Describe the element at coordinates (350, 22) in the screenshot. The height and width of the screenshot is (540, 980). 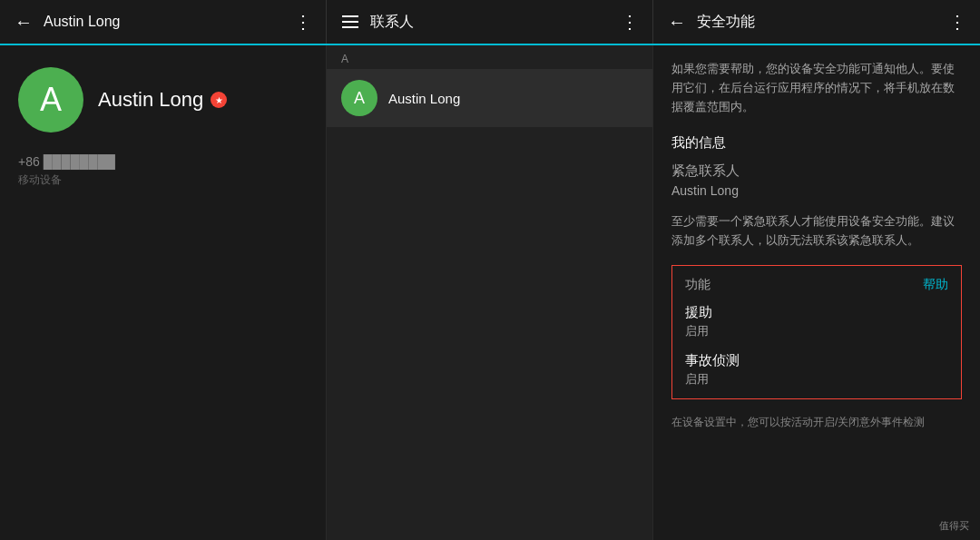
I see `hamburger-icon` at that location.